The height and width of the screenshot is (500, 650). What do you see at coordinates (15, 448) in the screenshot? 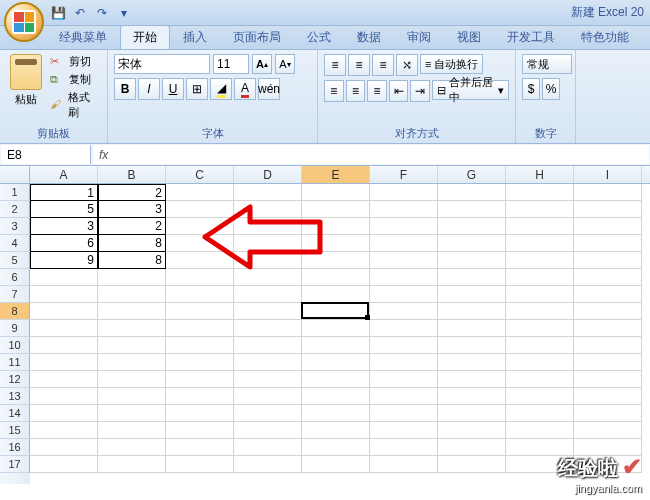
I see `row-header-16: 16` at bounding box center [15, 448].